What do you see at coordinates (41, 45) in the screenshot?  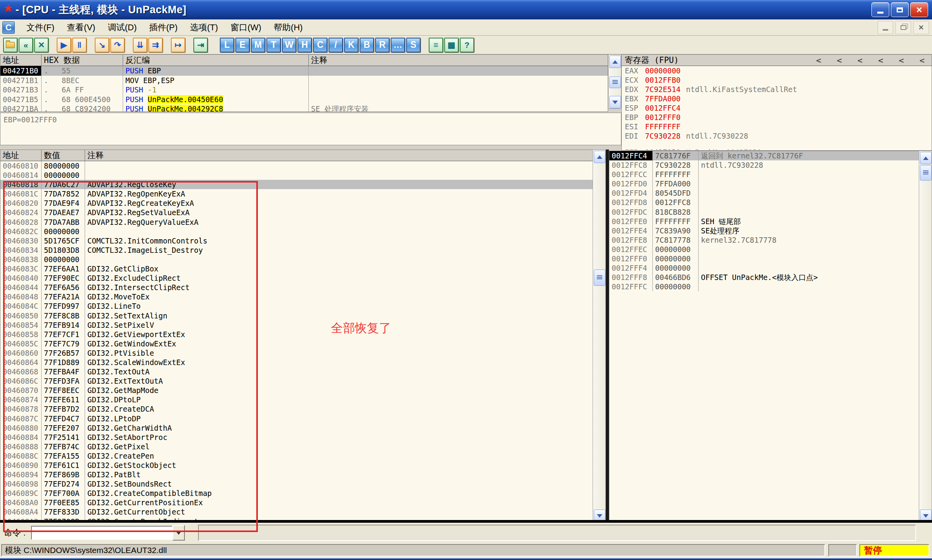 I see `close-button: ✕` at bounding box center [41, 45].